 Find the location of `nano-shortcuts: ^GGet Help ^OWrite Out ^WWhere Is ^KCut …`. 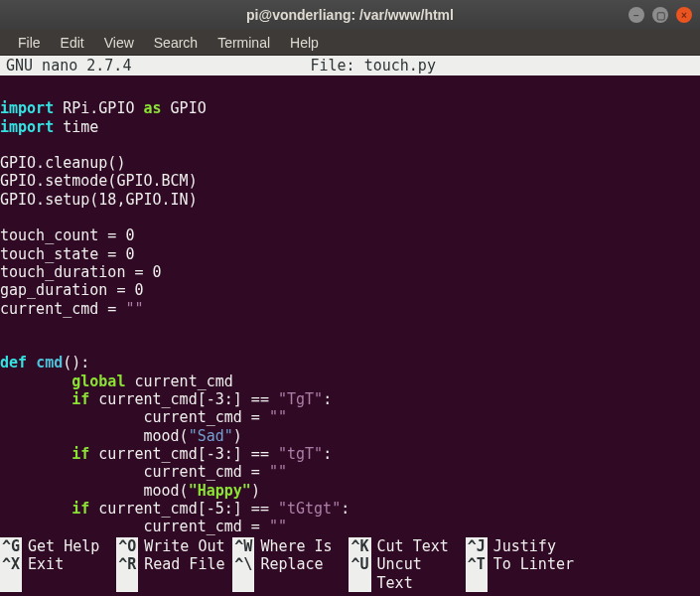

nano-shortcuts: ^GGet Help ^OWrite Out ^WWhere Is ^KCut … is located at coordinates (350, 566).